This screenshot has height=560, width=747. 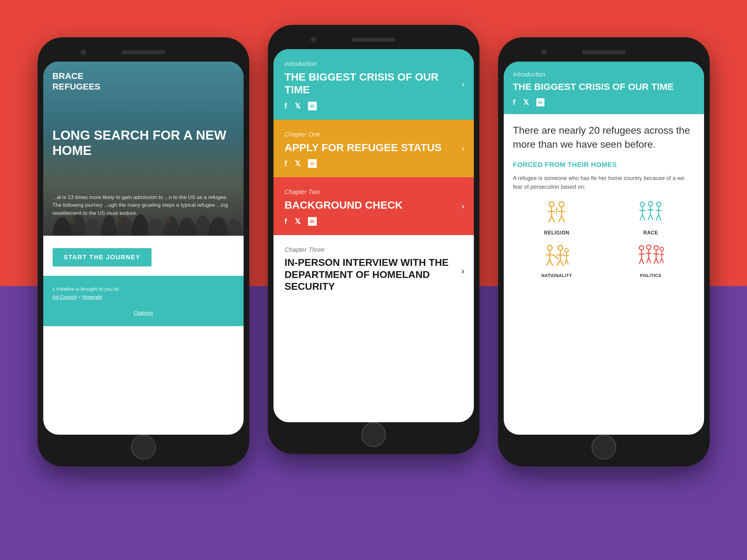 What do you see at coordinates (286, 221) in the screenshot?
I see `ch2-facebook-icon: f` at bounding box center [286, 221].